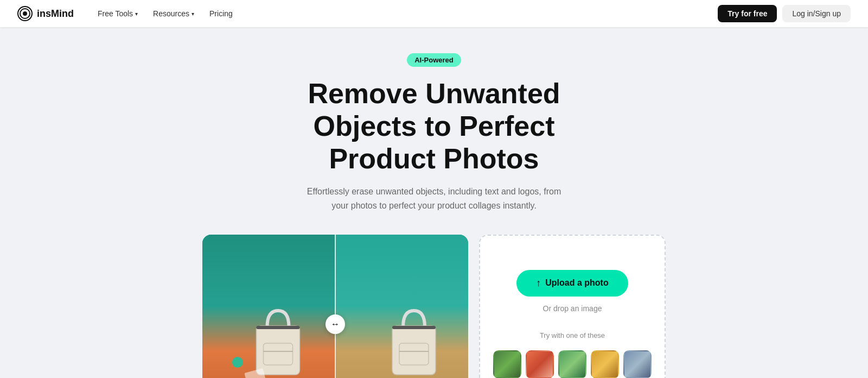  Describe the element at coordinates (174, 14) in the screenshot. I see `nav-resources: Resources ▾` at that location.